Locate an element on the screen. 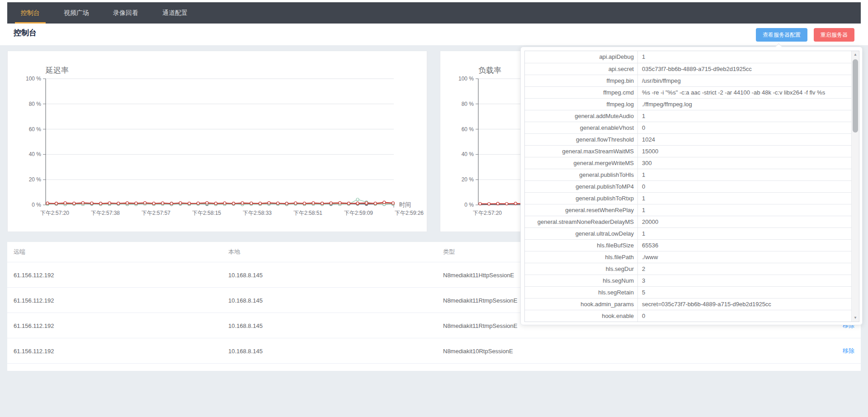 Image resolution: width=868 pixels, height=417 pixels. config-key: general.addMuteAudio is located at coordinates (581, 116).